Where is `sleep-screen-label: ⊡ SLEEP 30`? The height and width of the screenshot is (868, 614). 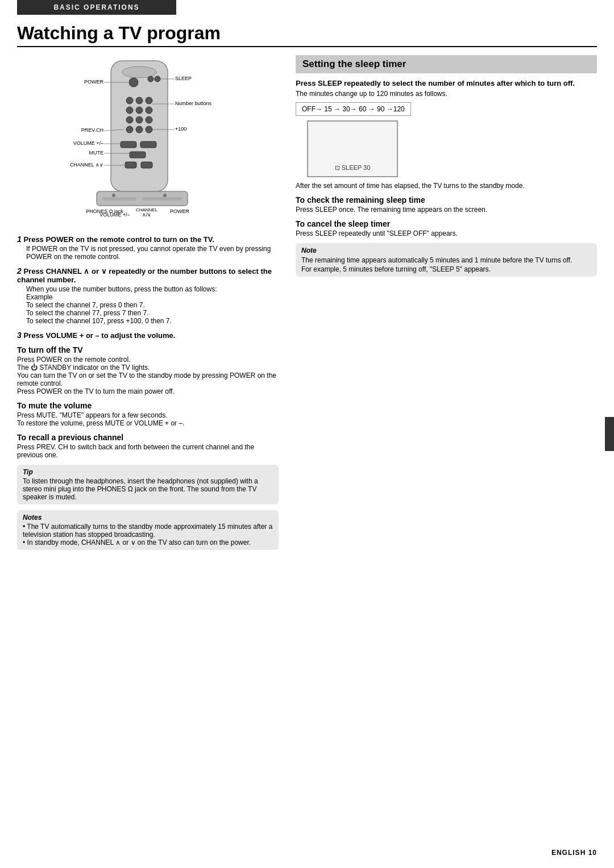 sleep-screen-label: ⊡ SLEEP 30 is located at coordinates (352, 168).